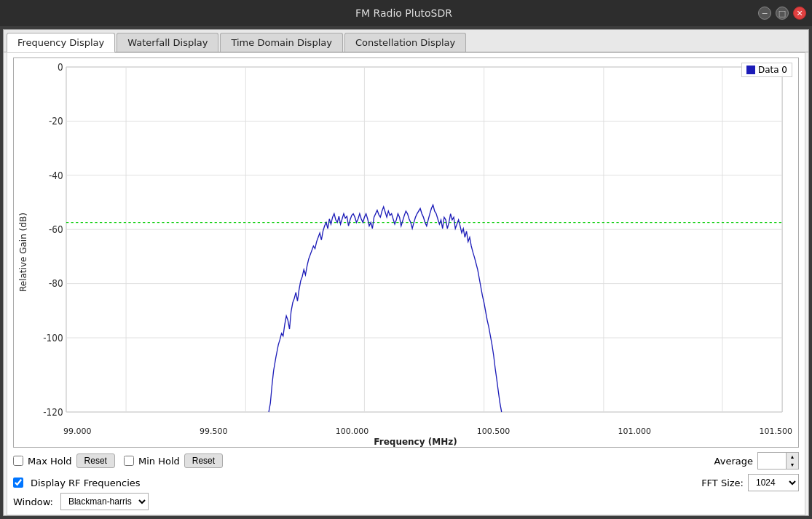 The width and height of the screenshot is (812, 519). Describe the element at coordinates (751, 70) in the screenshot. I see `legend-color-swatch` at that location.